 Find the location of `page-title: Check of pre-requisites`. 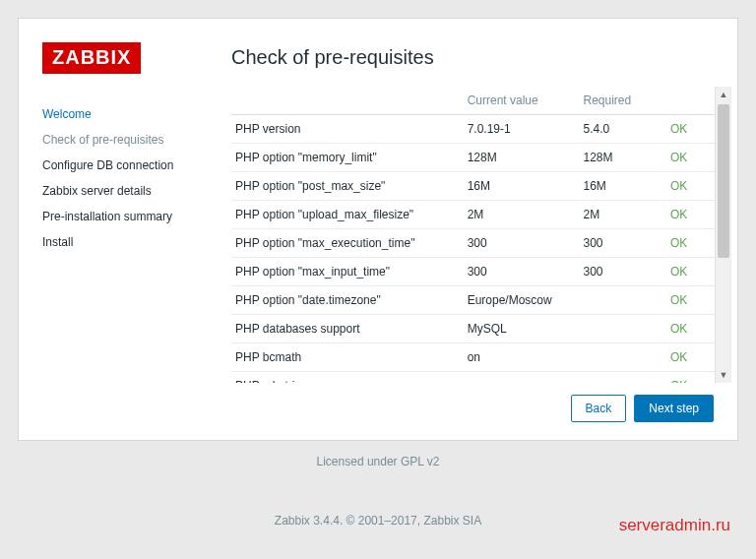

page-title: Check of pre-requisites is located at coordinates (484, 57).